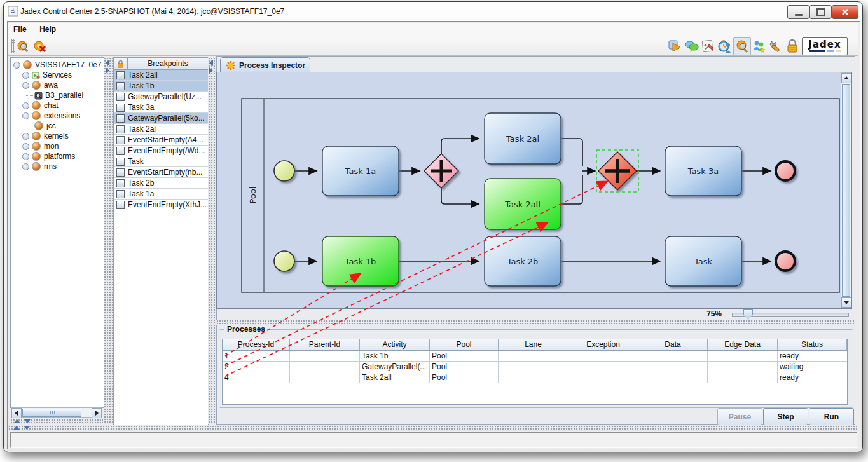 Image resolution: width=868 pixels, height=462 pixels. I want to click on breakpoint-row: EventEndEmpty(/Wd..., so click(161, 151).